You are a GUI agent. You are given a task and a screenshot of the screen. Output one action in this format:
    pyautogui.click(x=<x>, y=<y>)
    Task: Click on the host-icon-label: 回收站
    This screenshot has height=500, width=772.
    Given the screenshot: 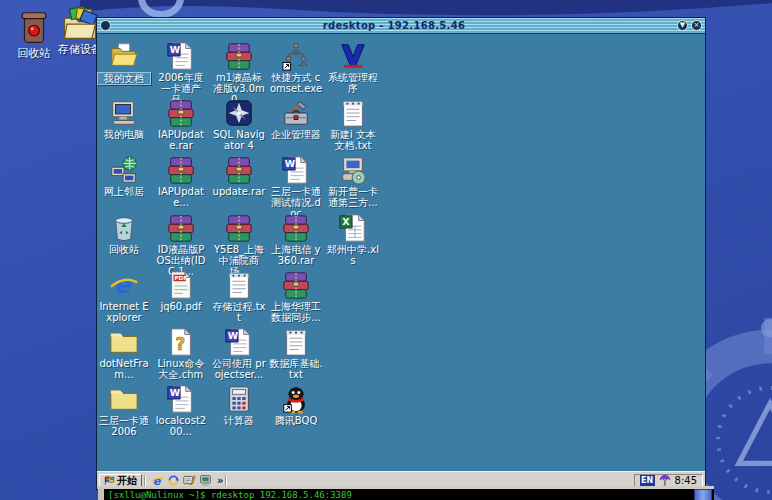 What is the action you would take?
    pyautogui.click(x=34, y=54)
    